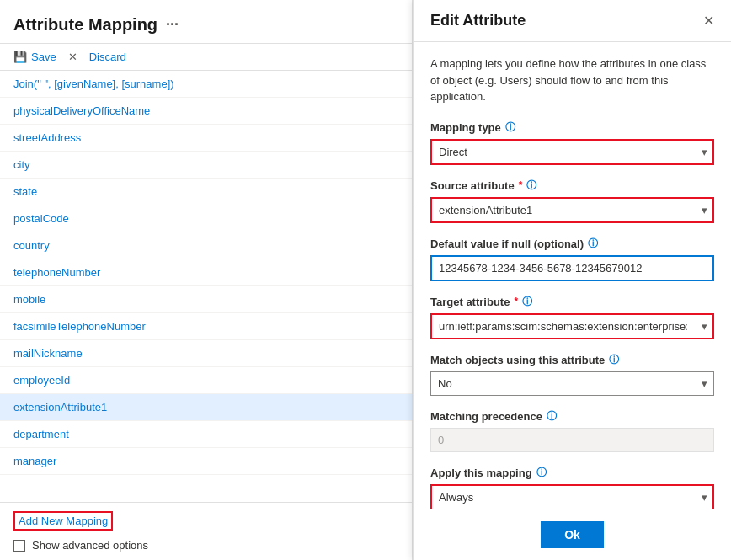  What do you see at coordinates (573, 301) in the screenshot?
I see `target-attribute-label: Target attribute * ⓘ` at bounding box center [573, 301].